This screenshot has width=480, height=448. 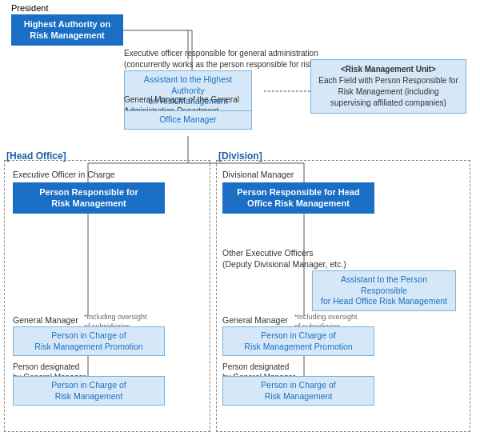 I want to click on div-promo-box: Person in Charge of Risk Management Prom…, so click(x=298, y=341).